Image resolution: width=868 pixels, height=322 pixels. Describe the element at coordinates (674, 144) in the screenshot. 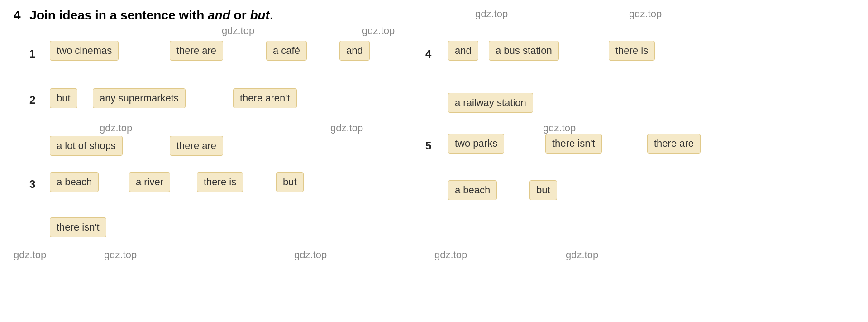

I see `chip-there-are-3: there are` at that location.